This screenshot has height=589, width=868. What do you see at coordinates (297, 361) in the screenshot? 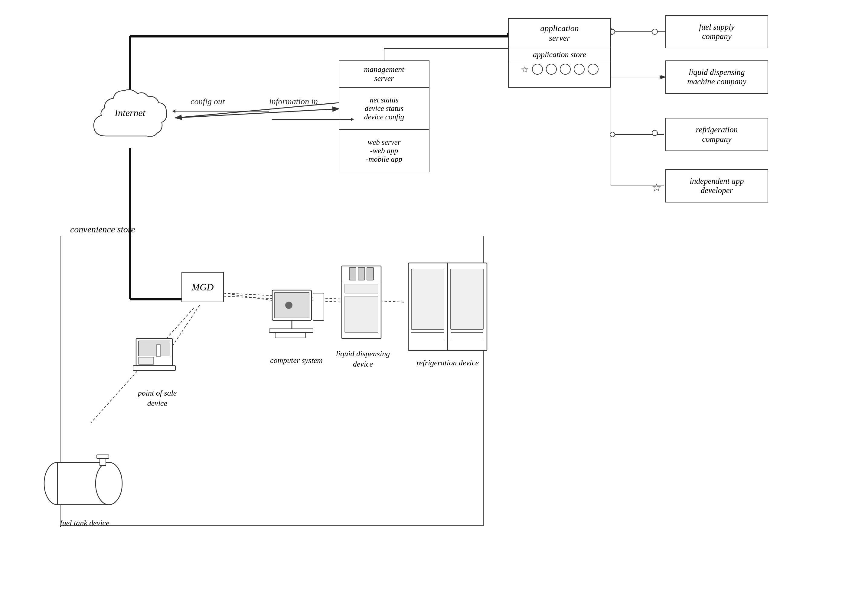
I see `computer-system-label: computer system` at bounding box center [297, 361].